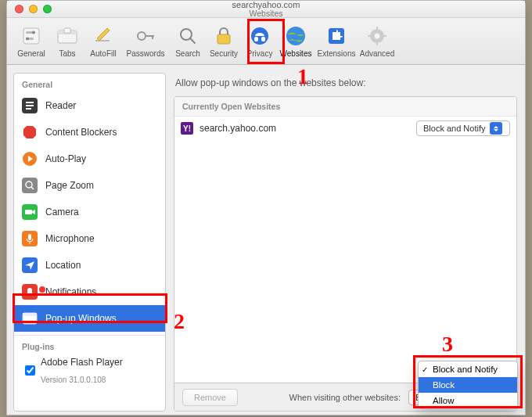 The image size is (532, 417). What do you see at coordinates (468, 385) in the screenshot?
I see `dropdown-option-block: Block` at bounding box center [468, 385].